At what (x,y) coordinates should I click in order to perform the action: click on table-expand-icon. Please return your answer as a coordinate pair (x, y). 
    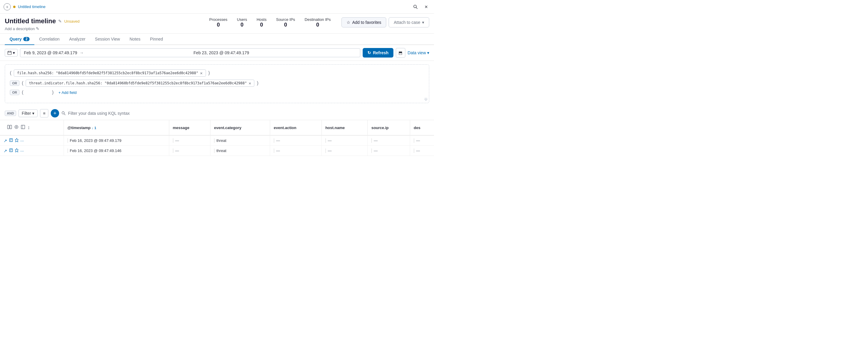
    Looking at the image, I should click on (23, 128).